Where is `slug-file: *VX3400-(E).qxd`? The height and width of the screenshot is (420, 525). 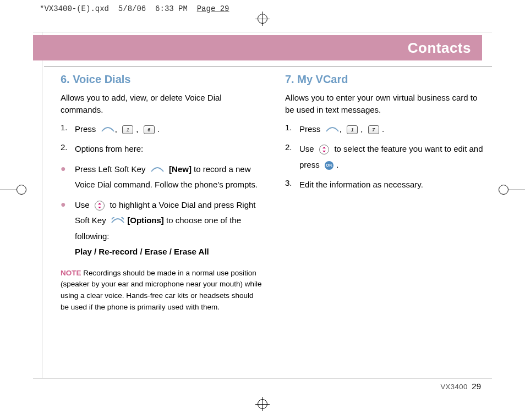 slug-file: *VX3400-(E).qxd is located at coordinates (74, 9).